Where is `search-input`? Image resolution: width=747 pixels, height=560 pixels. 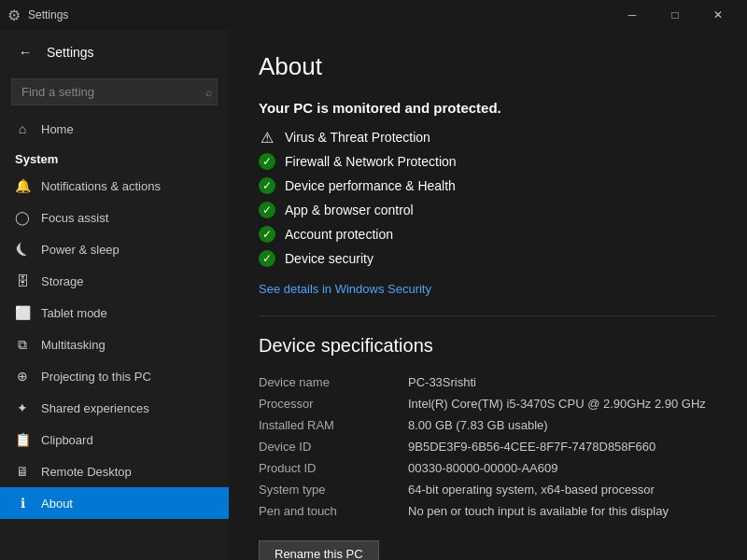 search-input is located at coordinates (114, 91).